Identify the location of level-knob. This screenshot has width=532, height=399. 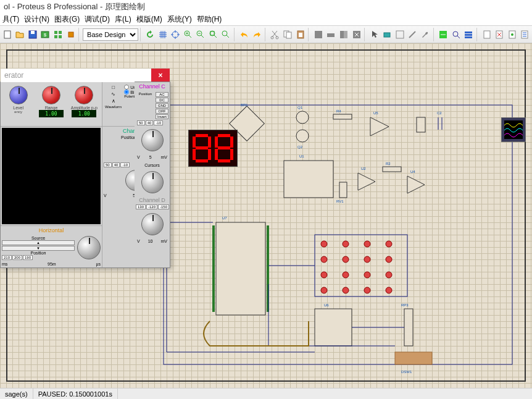
(19, 95).